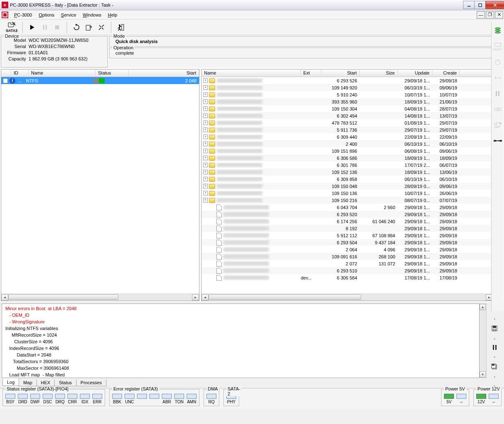 The image size is (504, 424). What do you see at coordinates (46, 383) in the screenshot?
I see `tab-hex: HEX` at bounding box center [46, 383].